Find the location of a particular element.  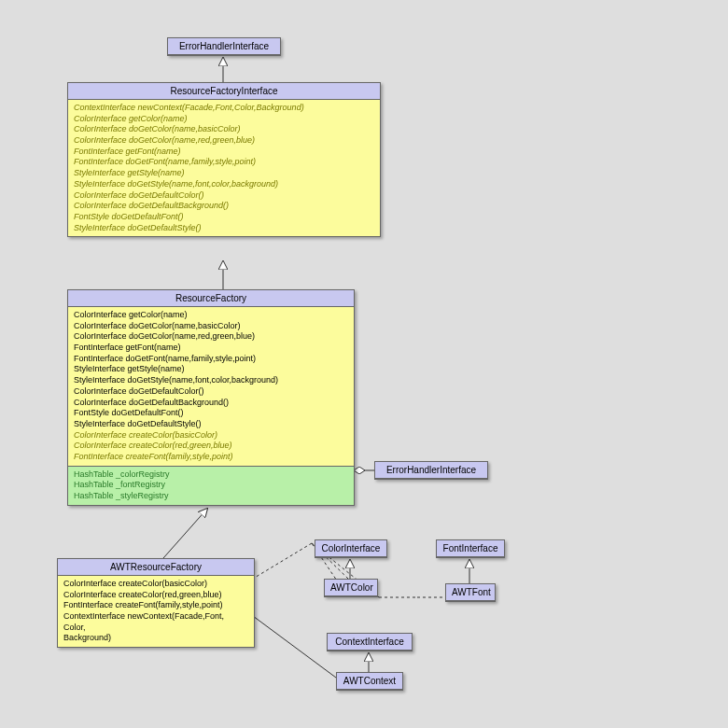

class-context-interface: ContextInterface is located at coordinates (370, 642).